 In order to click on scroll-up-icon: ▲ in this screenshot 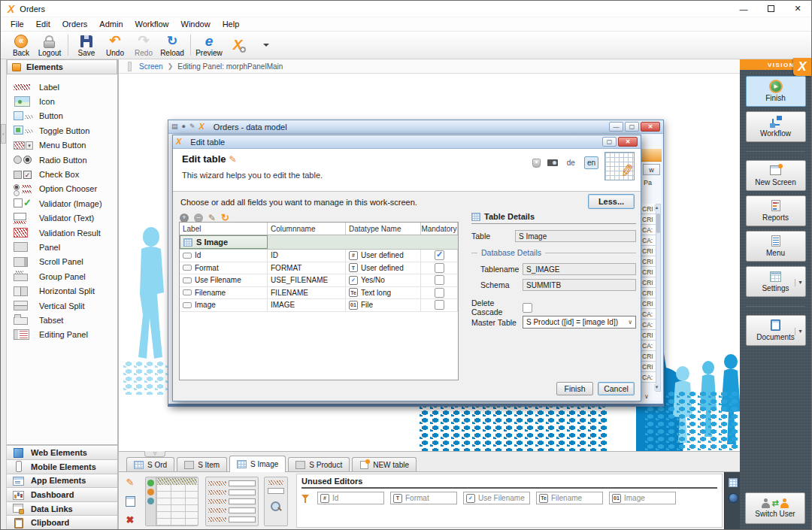, I will do `click(657, 207)`.